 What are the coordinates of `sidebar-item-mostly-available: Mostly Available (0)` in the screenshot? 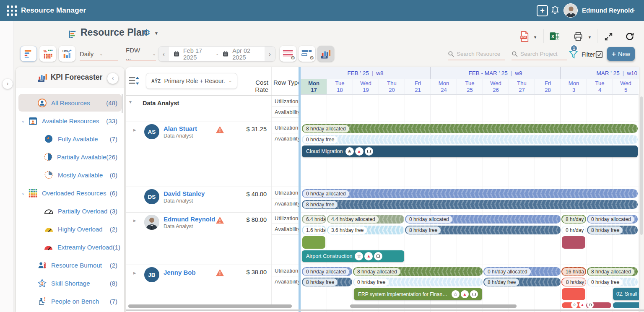 It's located at (70, 175).